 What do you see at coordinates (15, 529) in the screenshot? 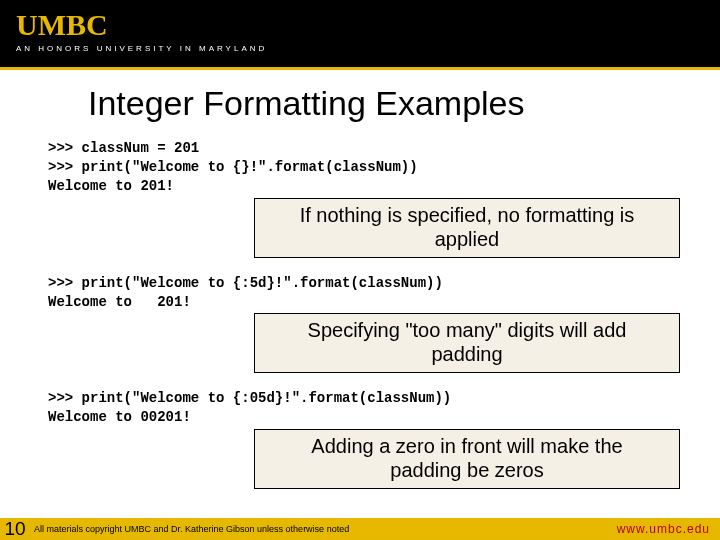
I see `slide-number: 10` at bounding box center [15, 529].